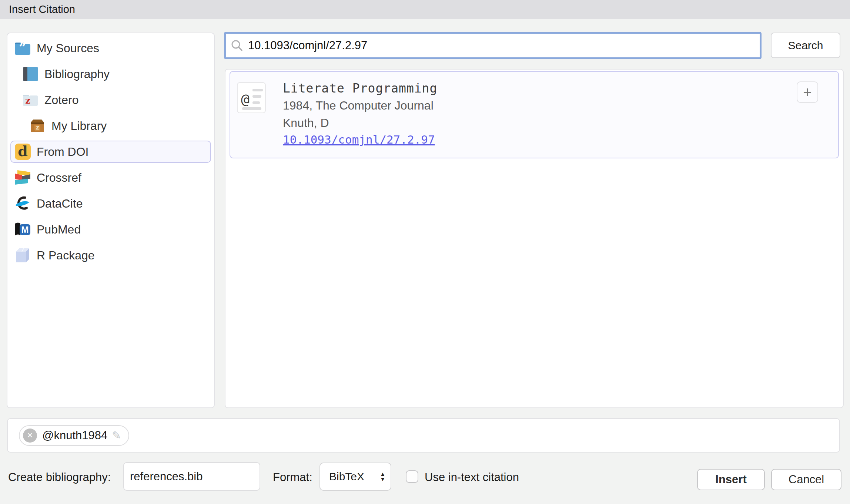  I want to click on format-label: Format:, so click(292, 477).